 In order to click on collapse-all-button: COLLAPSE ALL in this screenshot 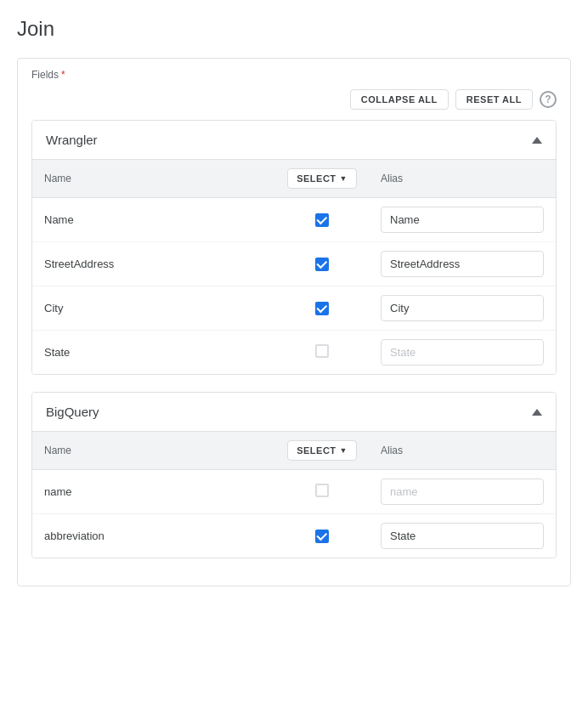, I will do `click(399, 99)`.